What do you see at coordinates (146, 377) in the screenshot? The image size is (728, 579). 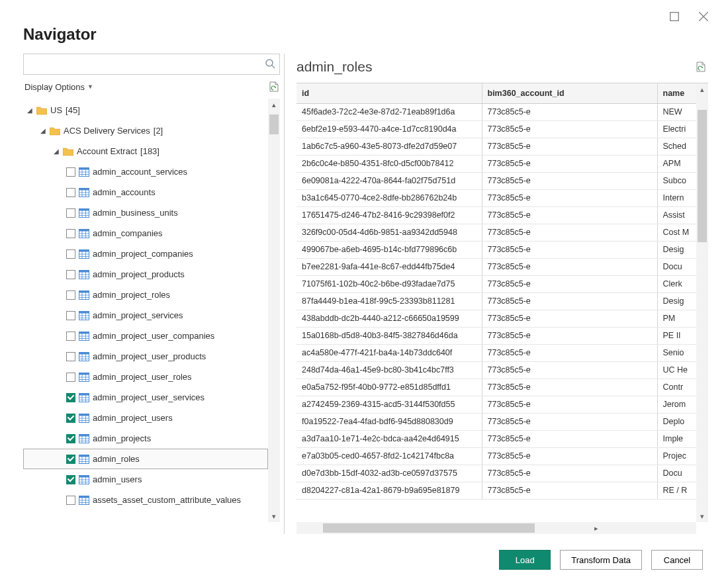 I see `tree-table-item: admin_project_user_roles` at bounding box center [146, 377].